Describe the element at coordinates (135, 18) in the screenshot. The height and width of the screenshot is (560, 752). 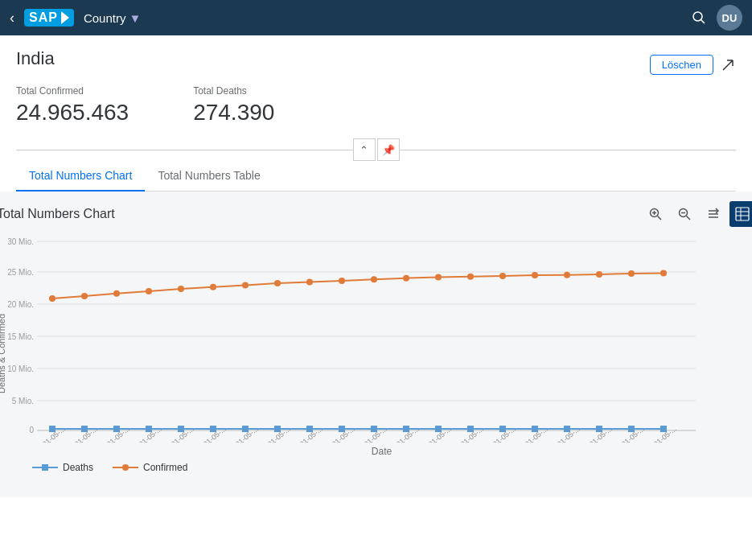
I see `header-dropdown-icon: ▼` at that location.